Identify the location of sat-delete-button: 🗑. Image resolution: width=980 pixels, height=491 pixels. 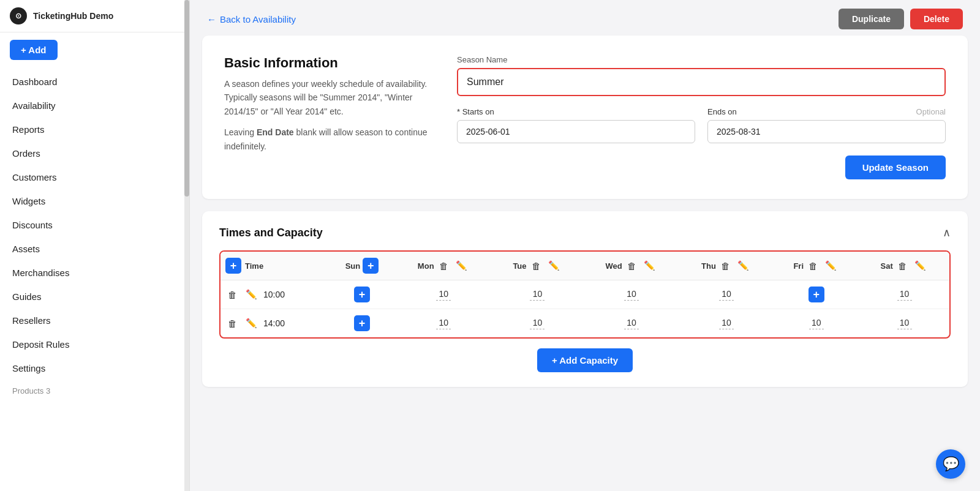
(903, 266).